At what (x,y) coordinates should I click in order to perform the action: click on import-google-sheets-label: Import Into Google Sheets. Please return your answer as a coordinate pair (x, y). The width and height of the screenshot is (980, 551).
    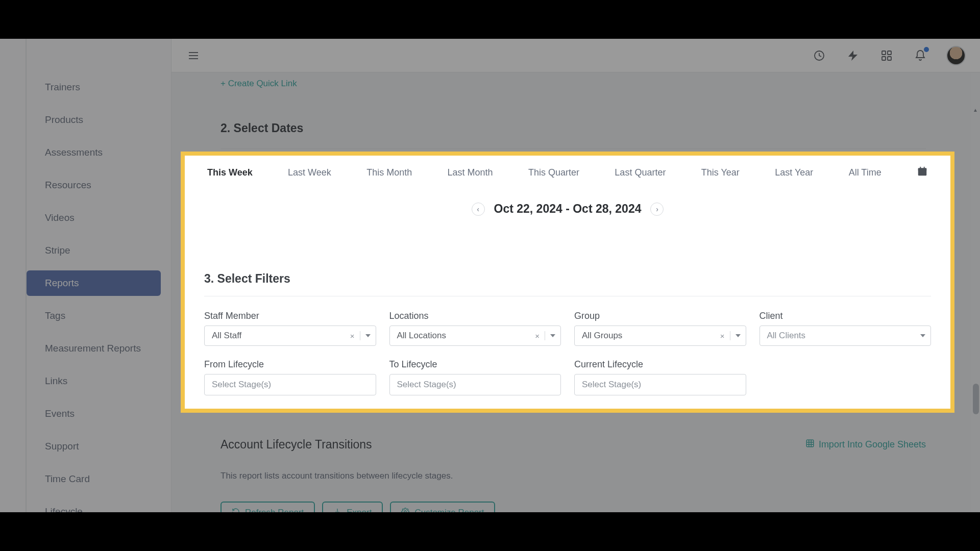
    Looking at the image, I should click on (872, 445).